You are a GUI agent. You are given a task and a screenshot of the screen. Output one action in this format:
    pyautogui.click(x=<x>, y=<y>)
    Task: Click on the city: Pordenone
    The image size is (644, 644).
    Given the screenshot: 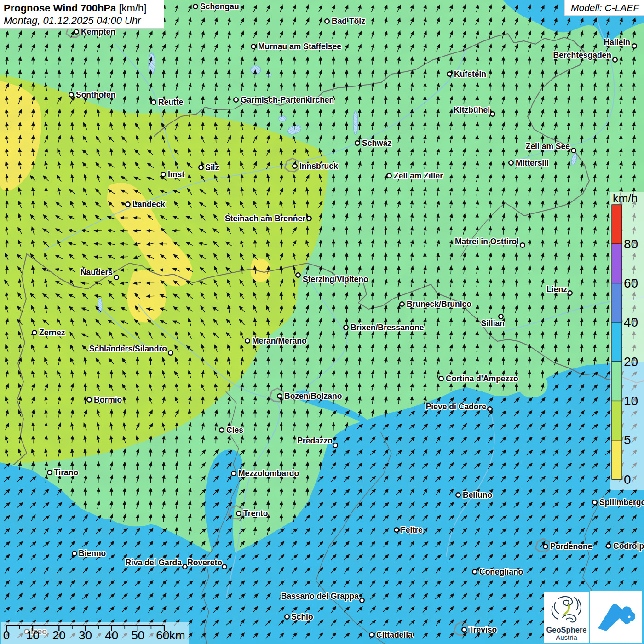 What is the action you would take?
    pyautogui.click(x=568, y=546)
    